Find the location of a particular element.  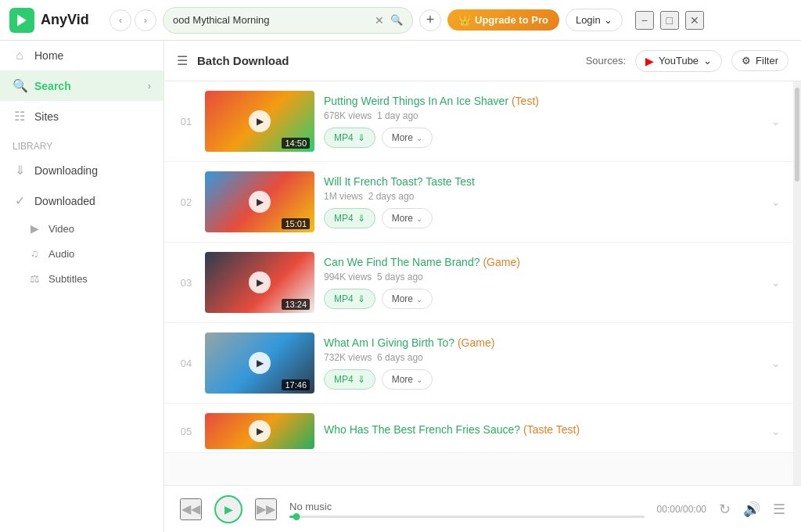

upgrade-button: 👑 Upgrade to Pro is located at coordinates (504, 20).